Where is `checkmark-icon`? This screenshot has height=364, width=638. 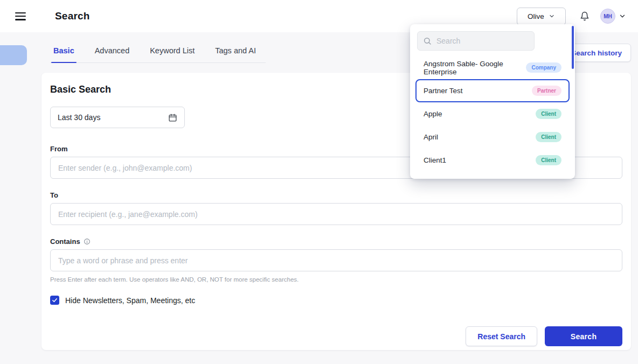
checkmark-icon is located at coordinates (55, 300).